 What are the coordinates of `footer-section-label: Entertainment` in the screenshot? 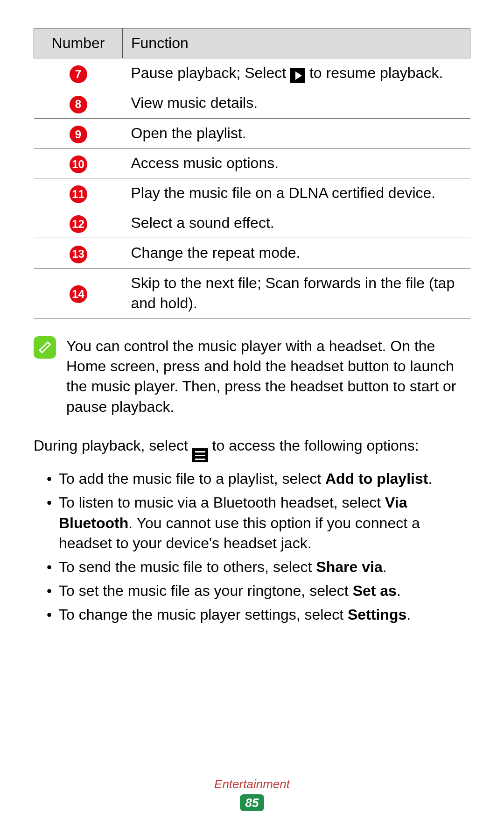 It's located at (252, 785).